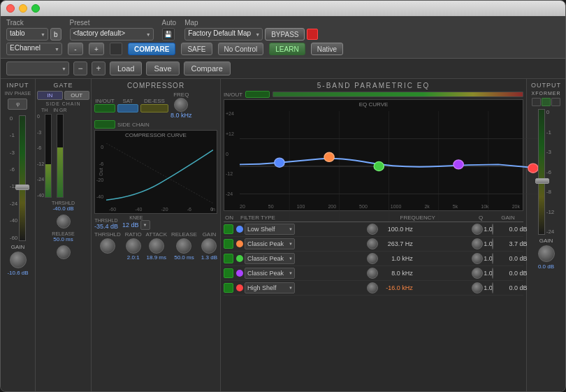  Describe the element at coordinates (270, 244) in the screenshot. I see `eq-band2-type: Classic Peak` at that location.